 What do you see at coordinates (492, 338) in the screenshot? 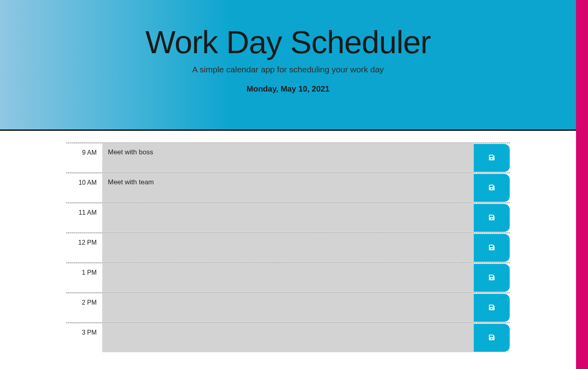
I see `save-button-3pm` at bounding box center [492, 338].